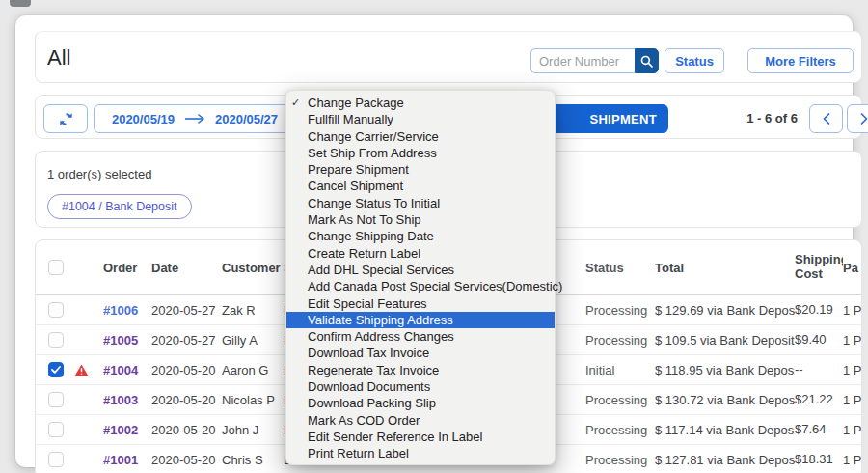 The image size is (868, 473). I want to click on order-total: $ 118.95 via Bank Deposit, so click(725, 371).